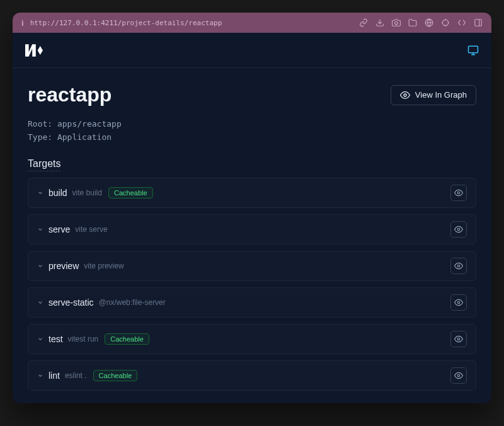  I want to click on root-value: apps/reactapp, so click(89, 124).